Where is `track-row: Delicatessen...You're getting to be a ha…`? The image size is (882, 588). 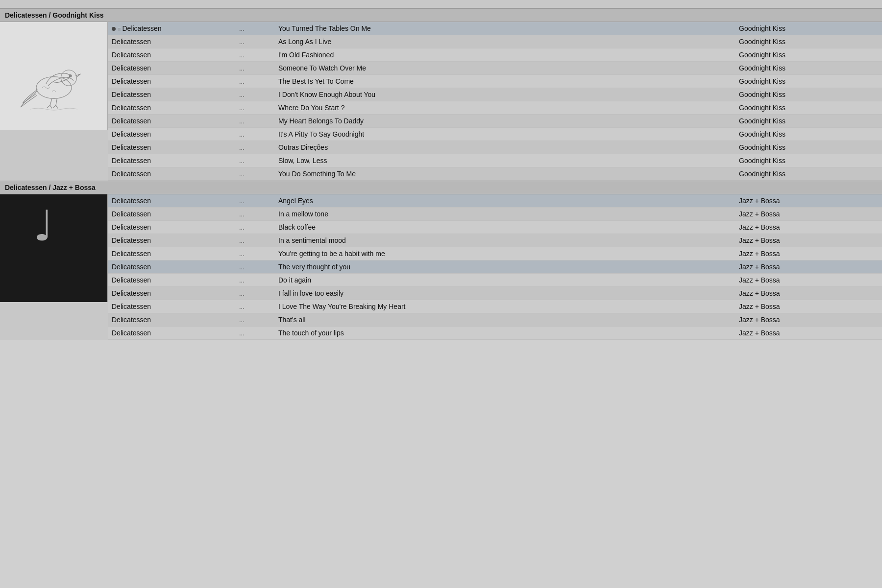
track-row: Delicatessen...You're getting to be a ha… is located at coordinates (495, 254).